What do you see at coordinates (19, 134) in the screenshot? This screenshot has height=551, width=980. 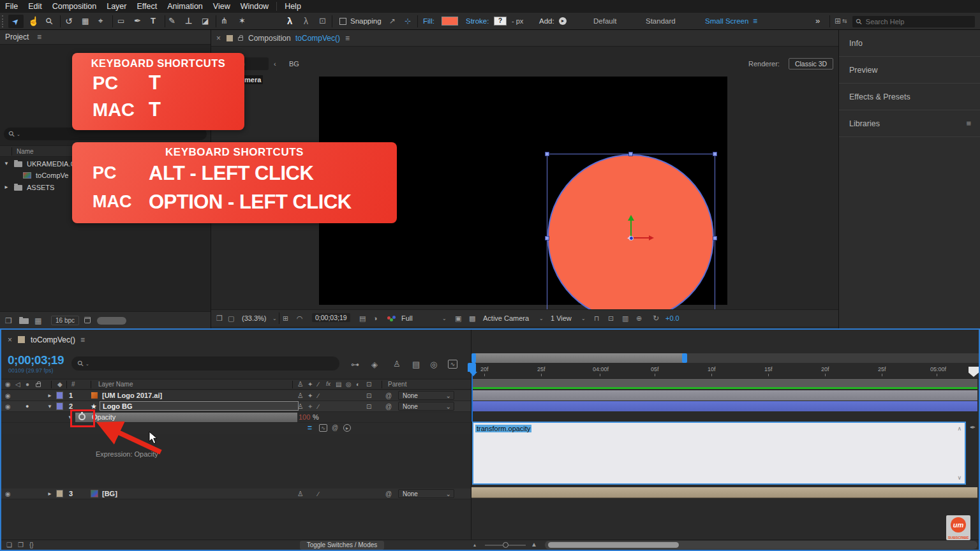 I see `search-options-chevron-icon: ⌄` at bounding box center [19, 134].